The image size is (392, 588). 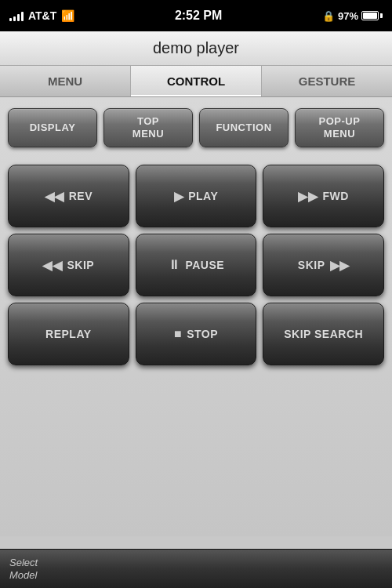 What do you see at coordinates (196, 82) in the screenshot?
I see `tab-control: CONTROL` at bounding box center [196, 82].